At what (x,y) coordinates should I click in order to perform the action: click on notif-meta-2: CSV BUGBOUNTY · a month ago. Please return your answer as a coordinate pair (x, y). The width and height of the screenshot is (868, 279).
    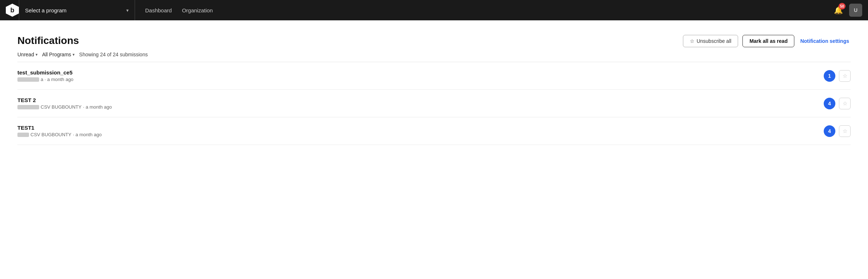
    Looking at the image, I should click on (418, 107).